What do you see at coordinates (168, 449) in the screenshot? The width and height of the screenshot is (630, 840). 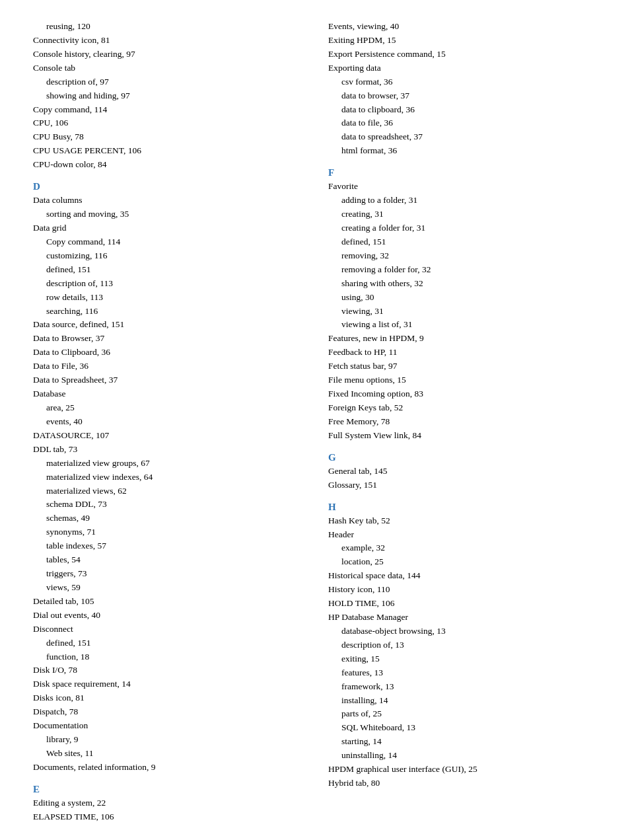 I see `index-entry: DDL tab, 73` at bounding box center [168, 449].